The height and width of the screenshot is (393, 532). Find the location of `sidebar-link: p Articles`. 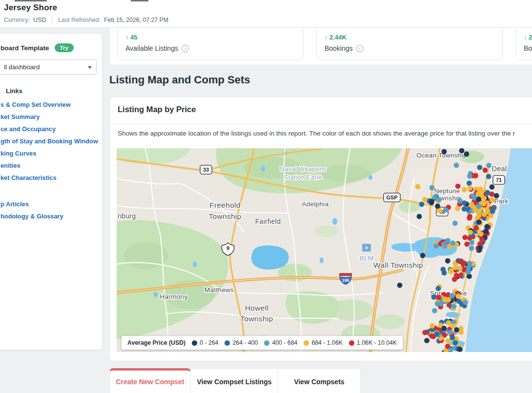

sidebar-link: p Articles is located at coordinates (51, 204).